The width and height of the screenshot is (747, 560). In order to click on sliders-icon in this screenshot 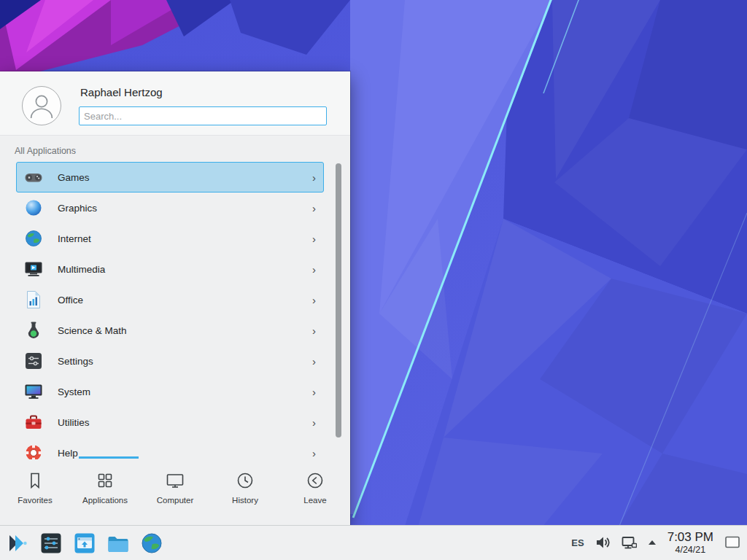, I will do `click(34, 361)`.